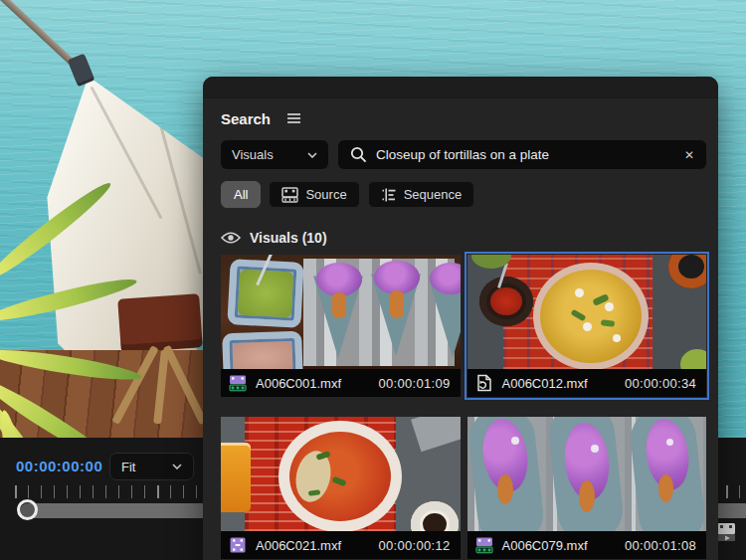  I want to click on video-clip-icon, so click(238, 545).